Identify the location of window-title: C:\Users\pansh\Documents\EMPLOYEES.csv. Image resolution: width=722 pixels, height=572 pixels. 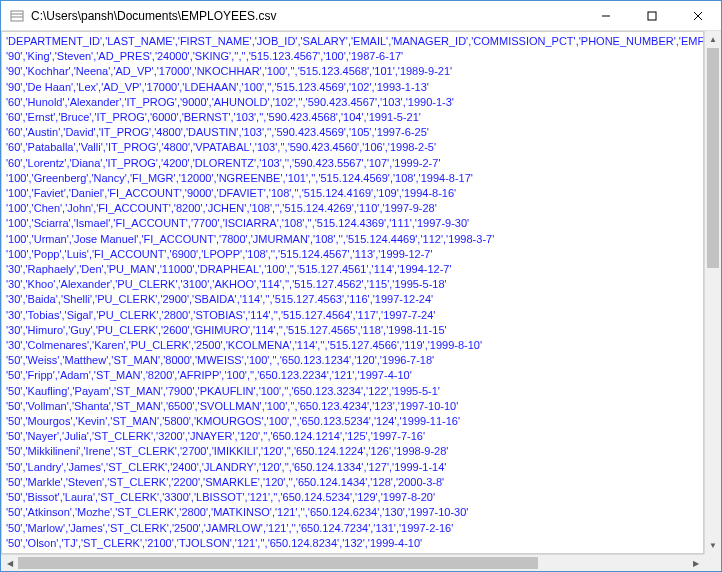
(307, 16).